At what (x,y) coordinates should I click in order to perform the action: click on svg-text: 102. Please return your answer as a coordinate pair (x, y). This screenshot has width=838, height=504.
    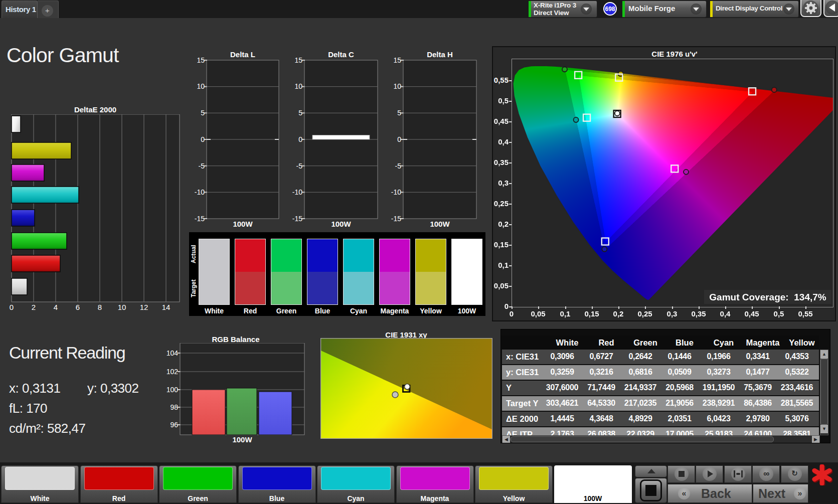
    Looking at the image, I should click on (173, 372).